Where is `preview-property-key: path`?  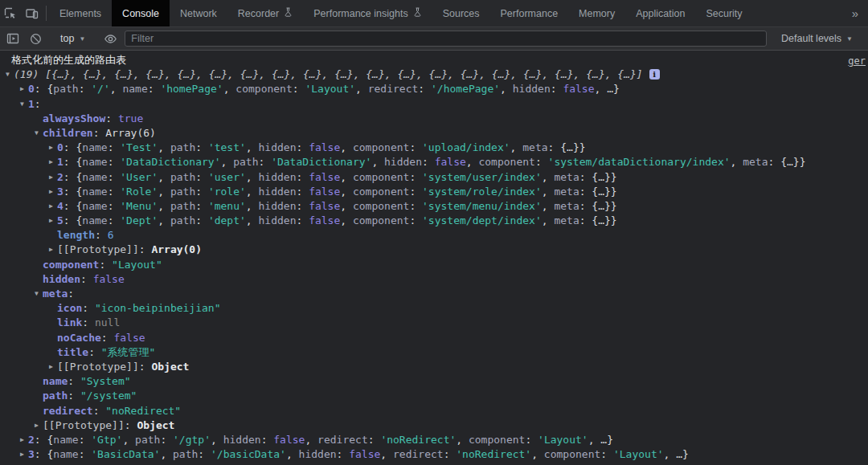 preview-property-key: path is located at coordinates (148, 440).